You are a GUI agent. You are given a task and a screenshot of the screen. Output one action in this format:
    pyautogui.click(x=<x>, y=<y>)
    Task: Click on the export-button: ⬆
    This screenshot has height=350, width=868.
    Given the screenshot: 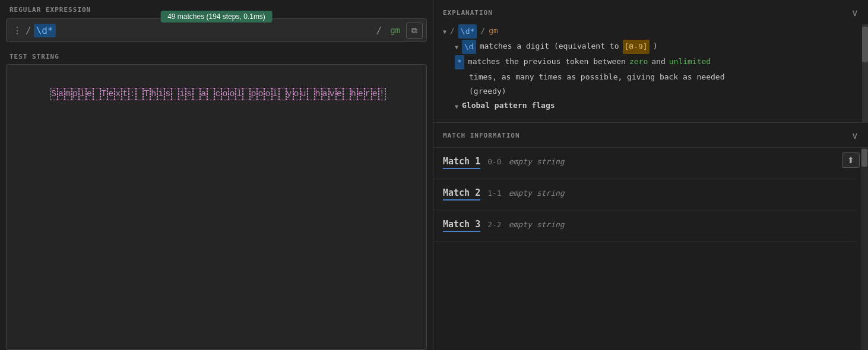 What is the action you would take?
    pyautogui.click(x=851, y=160)
    